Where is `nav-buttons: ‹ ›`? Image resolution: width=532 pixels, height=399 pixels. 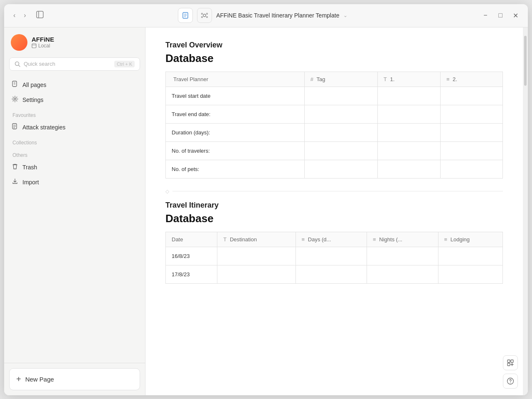
nav-buttons: ‹ › is located at coordinates (28, 16).